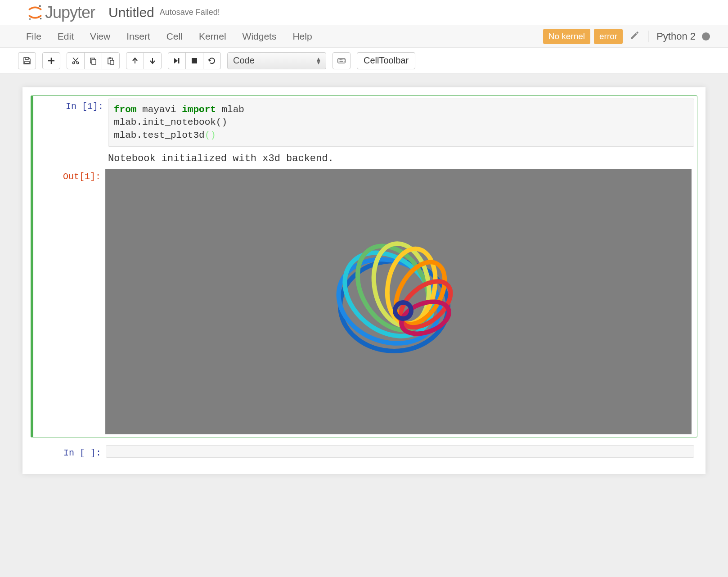 This screenshot has width=728, height=577. I want to click on stdout-output: Notebook initialized with x3d backend., so click(401, 158).